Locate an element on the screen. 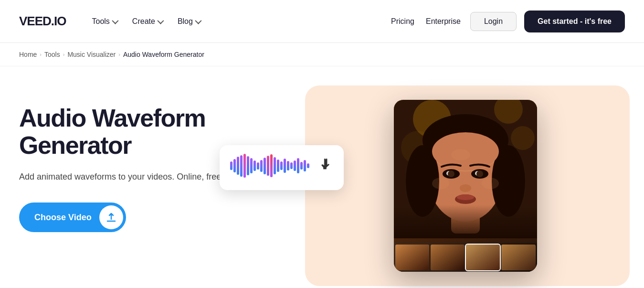  breadcrumb-sep-3: › is located at coordinates (119, 54).